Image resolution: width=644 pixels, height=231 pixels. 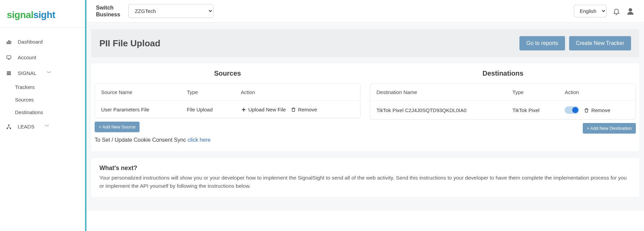 I want to click on source-type: File Upload, so click(x=208, y=110).